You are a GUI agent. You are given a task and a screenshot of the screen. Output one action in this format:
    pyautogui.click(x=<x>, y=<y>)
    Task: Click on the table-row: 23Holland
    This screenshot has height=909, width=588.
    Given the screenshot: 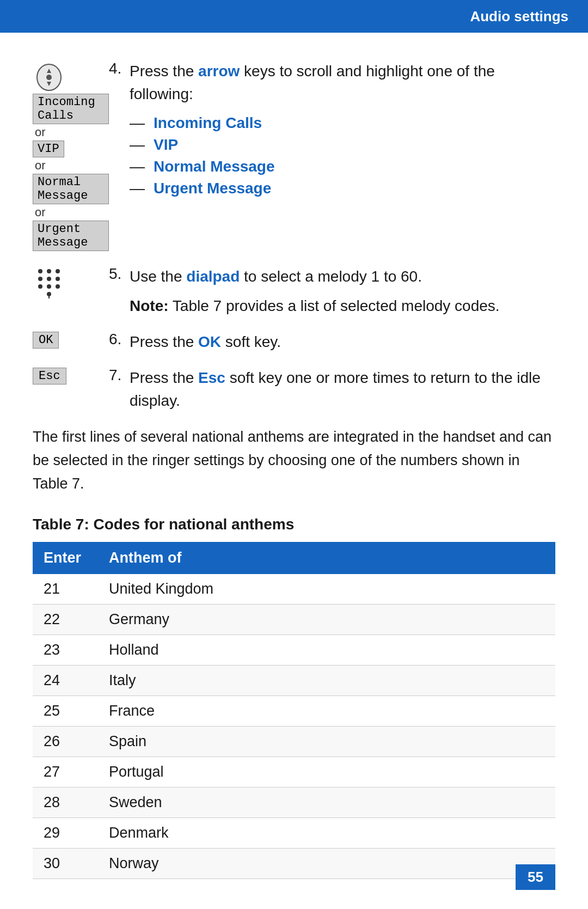 What is the action you would take?
    pyautogui.click(x=294, y=650)
    